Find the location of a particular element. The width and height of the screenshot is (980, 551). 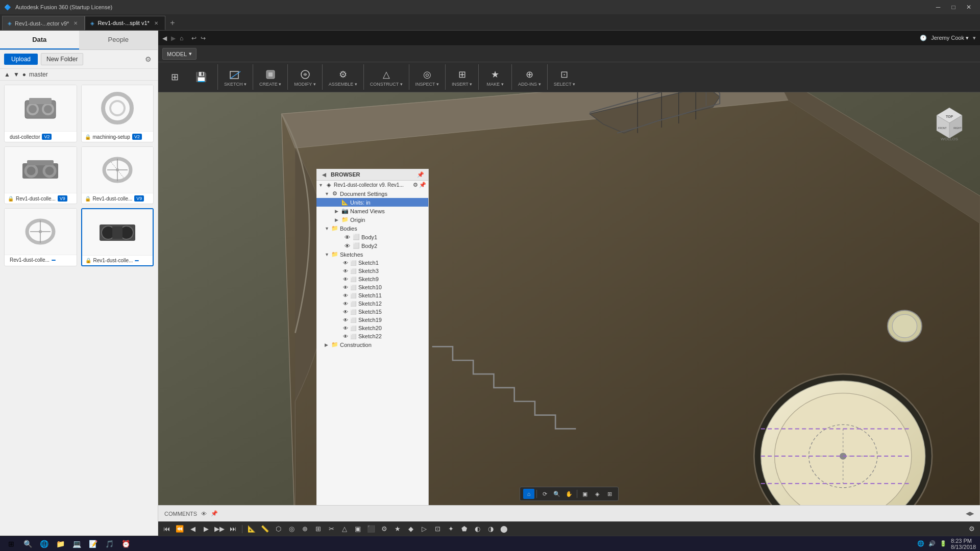

search-button: 🔍 is located at coordinates (28, 544).